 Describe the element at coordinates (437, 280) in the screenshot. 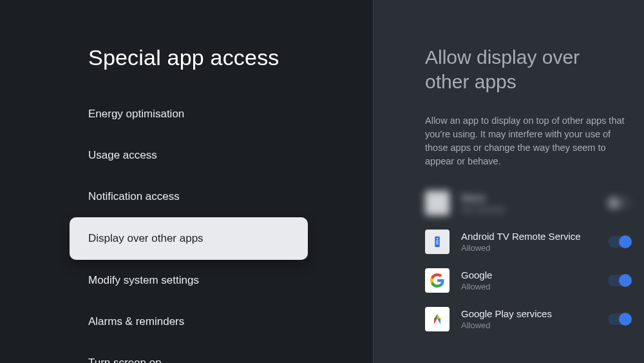

I see `google-icon` at that location.